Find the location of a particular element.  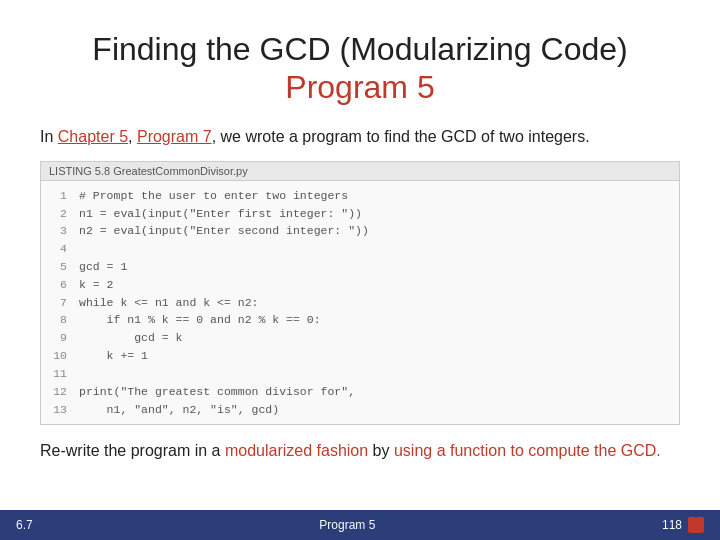

line-number: 2 is located at coordinates (58, 214).